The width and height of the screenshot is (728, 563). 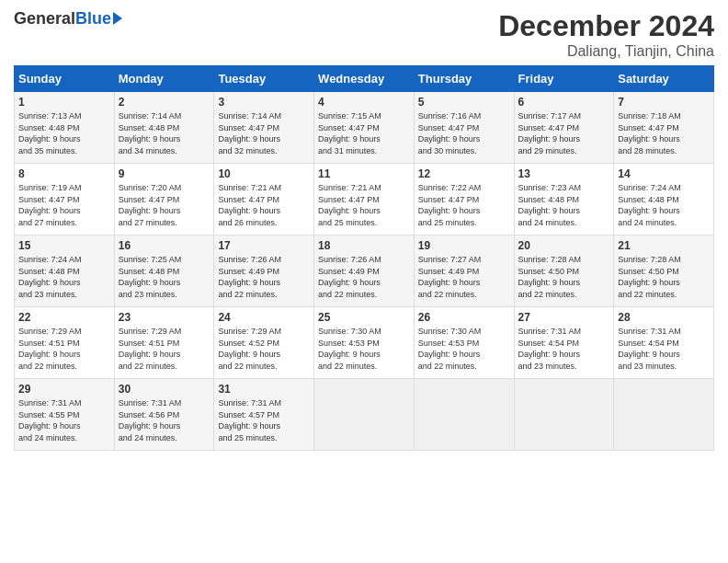 I want to click on day-cell: 18Sunrise: 7:26 AM Sunset: 4:49 PM Dayli…, so click(x=364, y=271).